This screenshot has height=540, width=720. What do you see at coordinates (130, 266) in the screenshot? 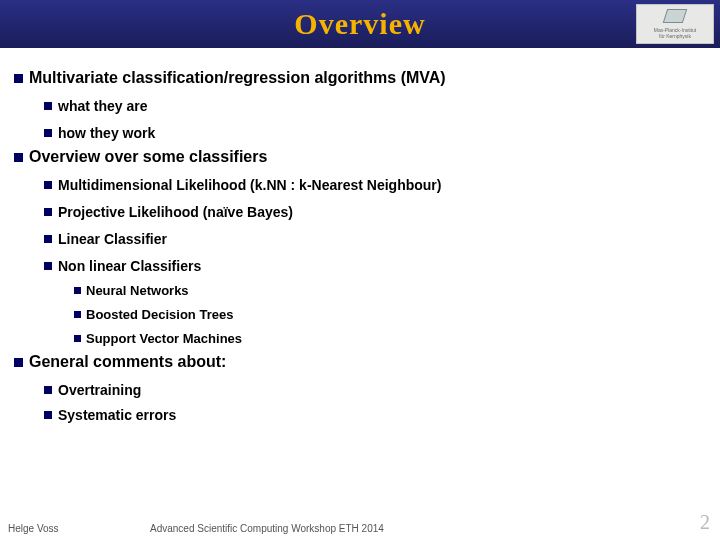
I see `bullet-text: Non linear Classifiers` at bounding box center [130, 266].